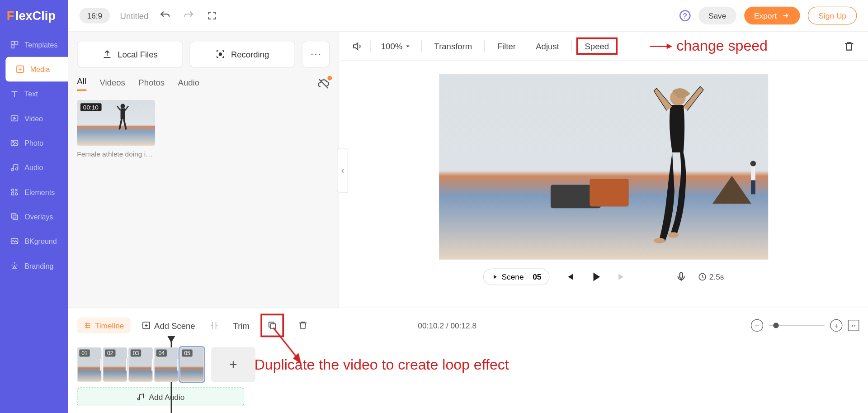 The image size is (868, 413). I want to click on media-tab-videos: Videos, so click(112, 84).